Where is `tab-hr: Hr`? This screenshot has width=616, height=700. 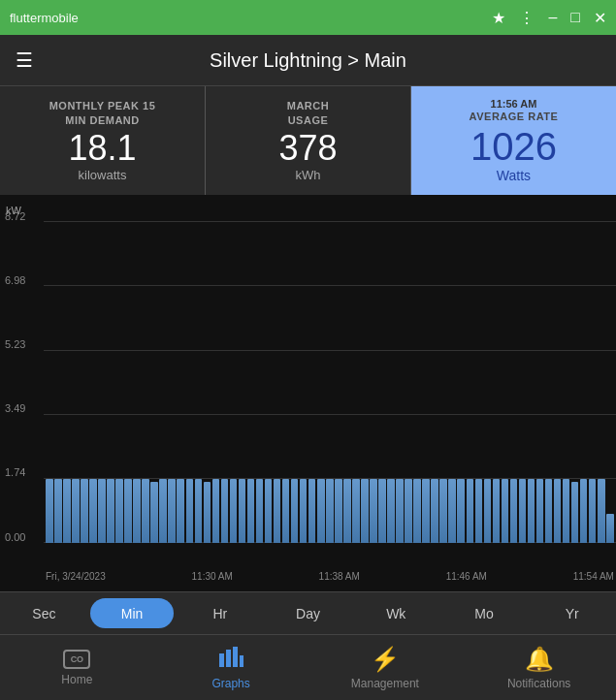 tab-hr: Hr is located at coordinates (219, 613).